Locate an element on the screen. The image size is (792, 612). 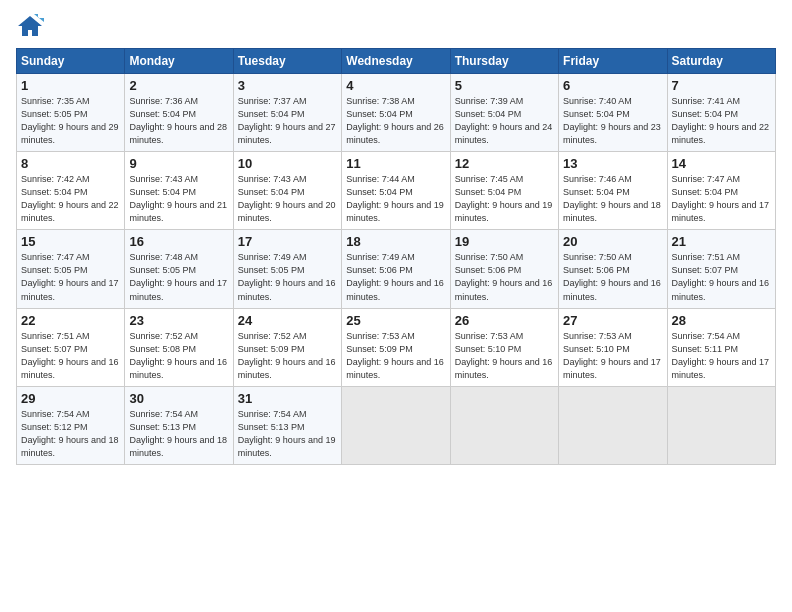
day-cell: 27Sunrise: 7:53 AMSunset: 5:10 PMDayligh… is located at coordinates (613, 347).